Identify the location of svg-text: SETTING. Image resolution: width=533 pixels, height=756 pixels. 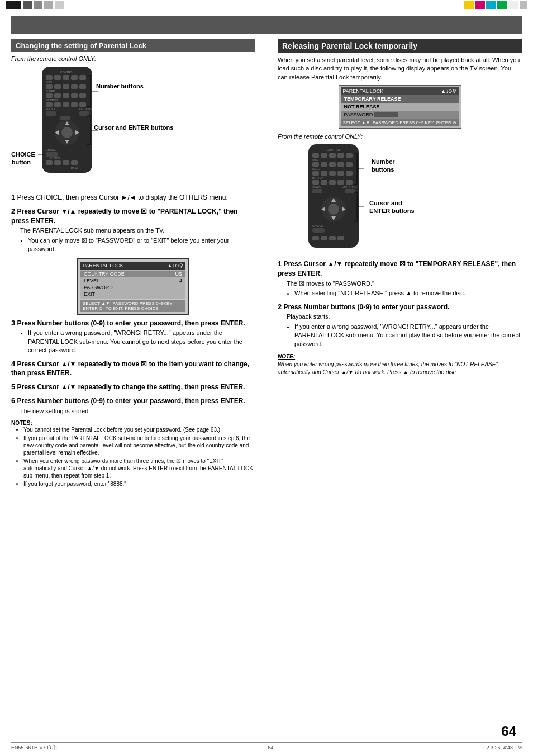
(52, 100).